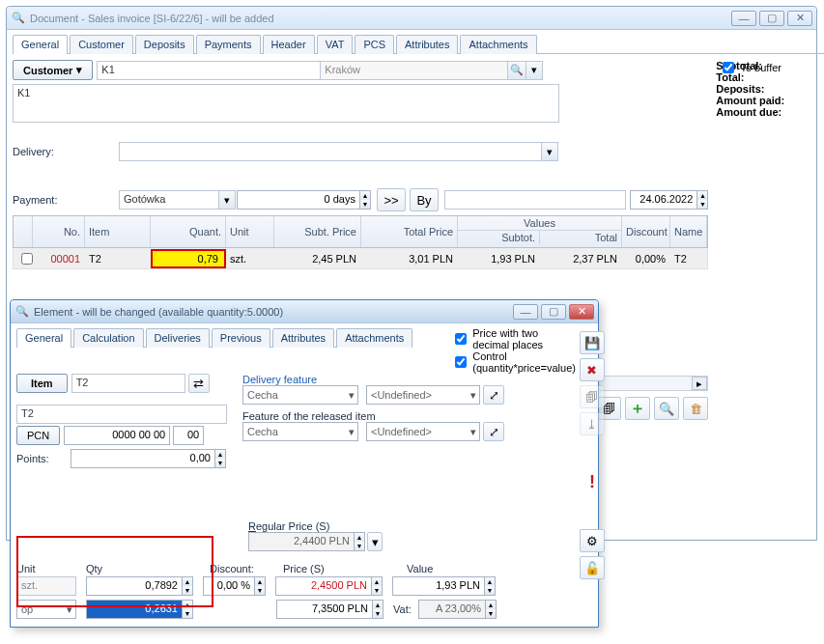 The image size is (824, 644). What do you see at coordinates (689, 232) in the screenshot?
I see `col-name: Name` at bounding box center [689, 232].